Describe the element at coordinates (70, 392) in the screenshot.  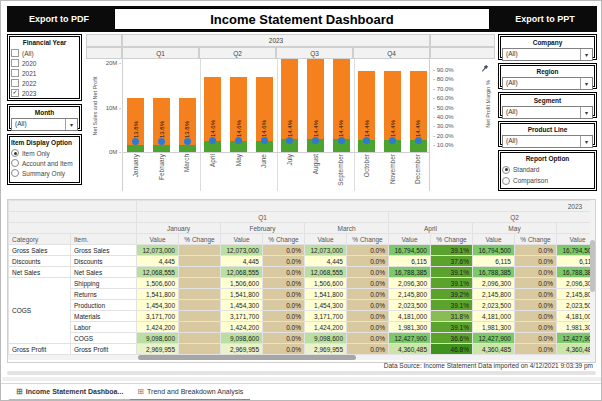
I see `sheet-tab-income-statement-dashboa: ⊞Income Statement Dashboa...` at that location.